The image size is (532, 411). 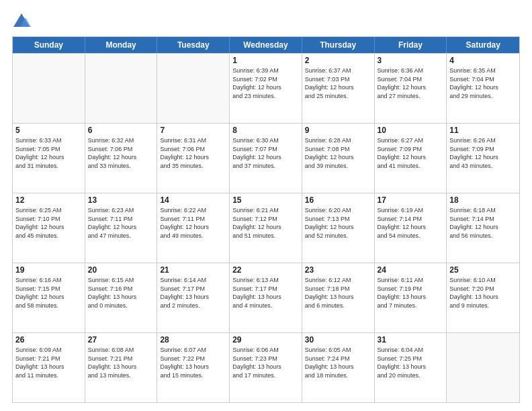 What do you see at coordinates (49, 368) in the screenshot?
I see `day-cell-26: 26Sunrise: 6:09 AM Sunset: 7:21 PM Dayli…` at bounding box center [49, 368].